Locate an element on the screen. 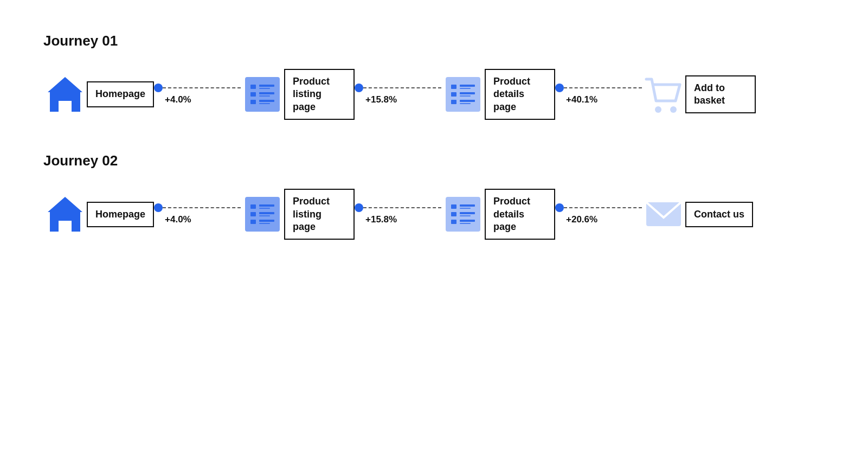 Image resolution: width=868 pixels, height=474 pixels. node-1-3: Product details page is located at coordinates (498, 94).